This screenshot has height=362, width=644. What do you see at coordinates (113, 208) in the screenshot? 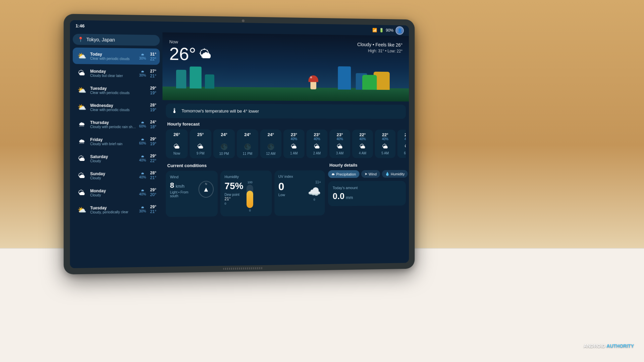
I see `day-name-9: Tuesday` at bounding box center [113, 208].